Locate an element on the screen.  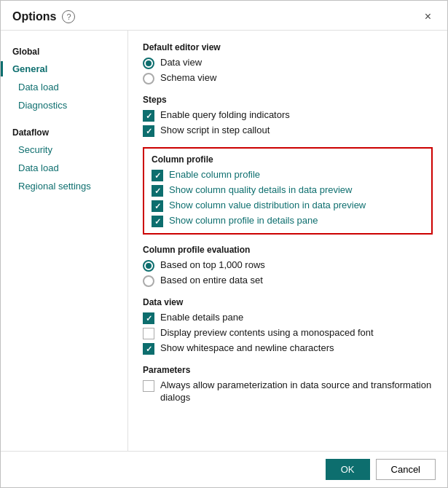
parameters-section: Parameters Always allow parameterization… is located at coordinates (288, 385).